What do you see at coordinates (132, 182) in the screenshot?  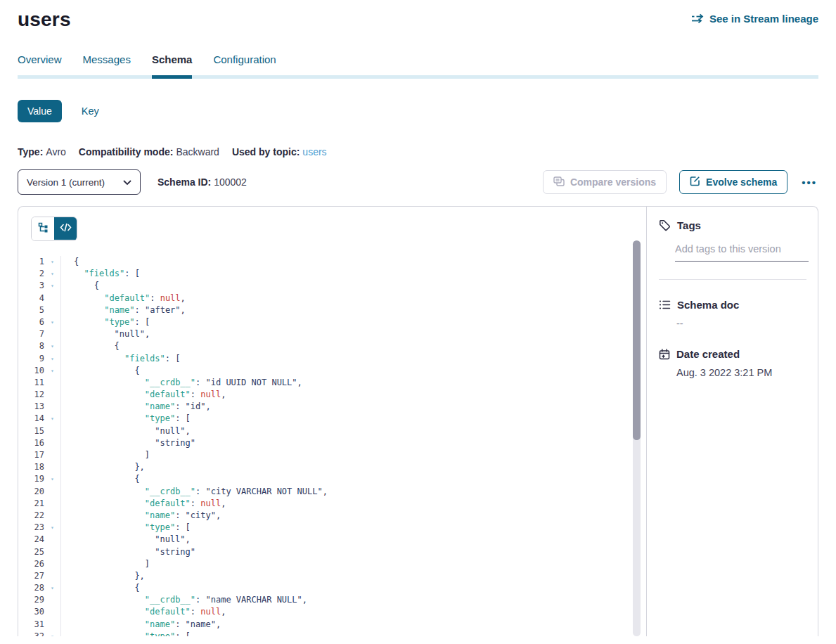 I see `version-toolbar-left: Version 1 (current) Schema ID: 100002` at bounding box center [132, 182].